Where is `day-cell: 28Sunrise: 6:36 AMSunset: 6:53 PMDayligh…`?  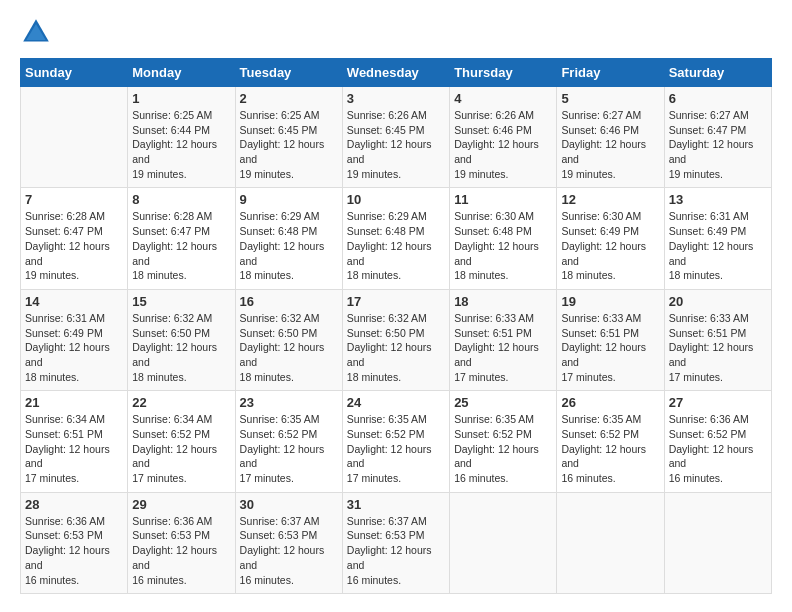
day-cell: 28Sunrise: 6:36 AMSunset: 6:53 PMDayligh… is located at coordinates (74, 542).